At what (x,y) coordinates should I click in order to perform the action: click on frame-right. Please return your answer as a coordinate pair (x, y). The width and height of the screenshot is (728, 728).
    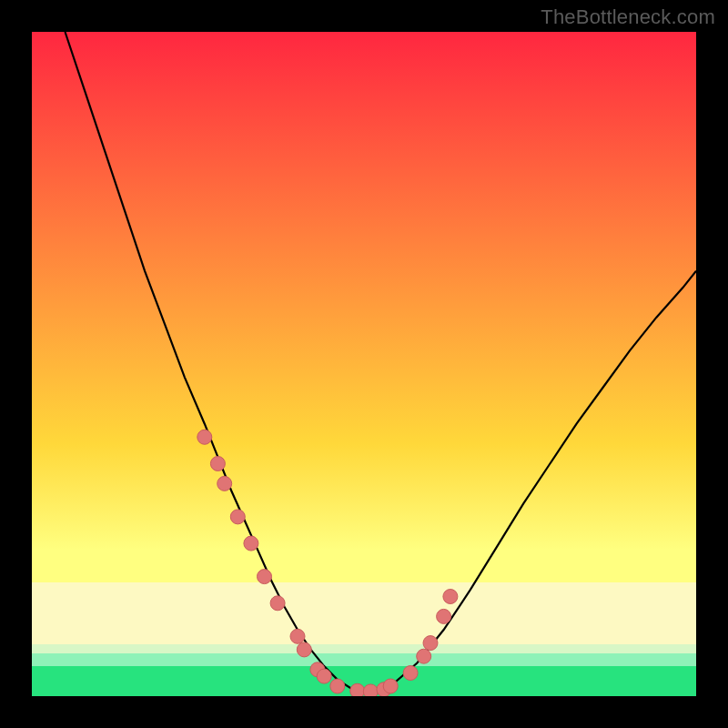
    Looking at the image, I should click on (712, 364).